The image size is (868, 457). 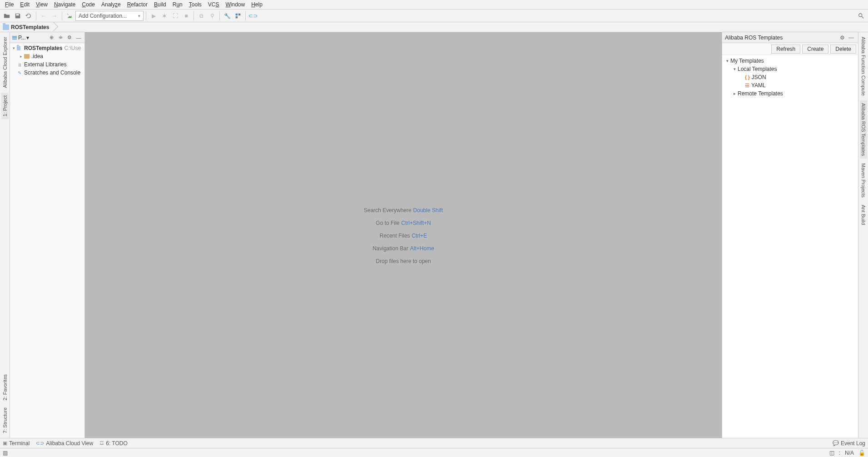 What do you see at coordinates (863, 130) in the screenshot?
I see `tab-ros-templates: Alibaba ROS Templates` at bounding box center [863, 130].